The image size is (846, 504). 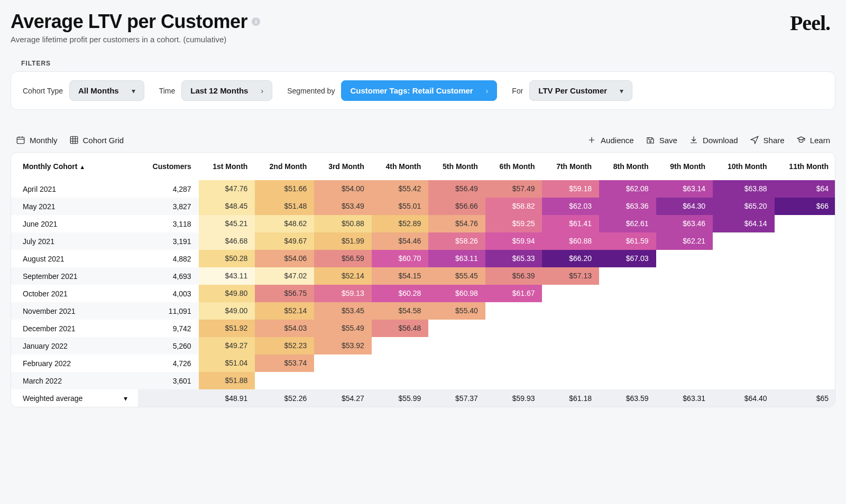 I want to click on table-row: July 20213,191$46.68$49.67$51.99$54.46$5…, so click(x=423, y=241).